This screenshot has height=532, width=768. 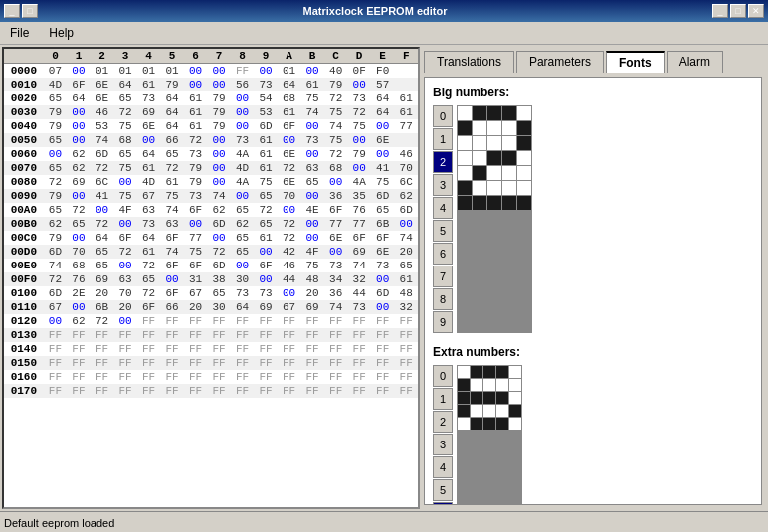 What do you see at coordinates (149, 126) in the screenshot?
I see `hex-cell: 6E` at bounding box center [149, 126].